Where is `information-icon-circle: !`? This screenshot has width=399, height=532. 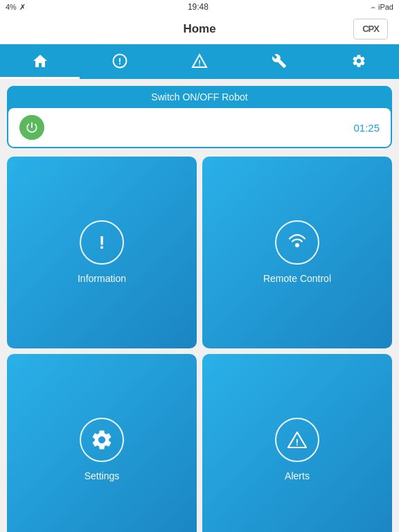
information-icon-circle: ! is located at coordinates (102, 242).